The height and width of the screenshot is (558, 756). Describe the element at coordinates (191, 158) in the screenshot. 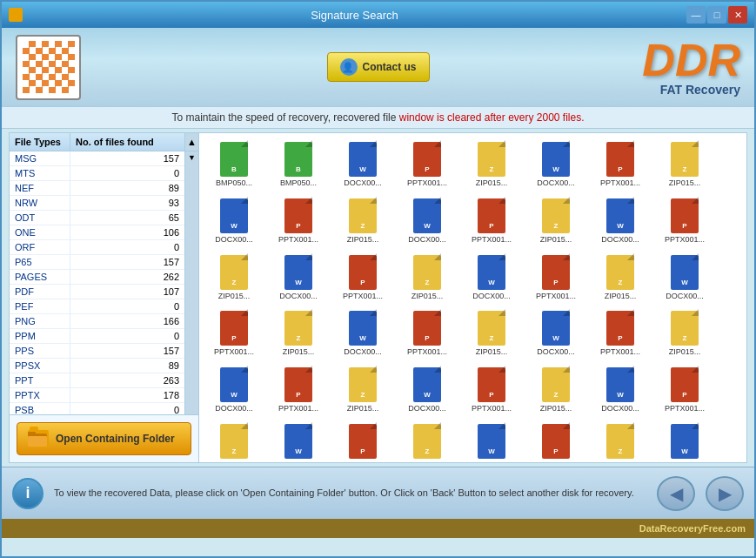

I see `scroll-down-btn: ▼` at that location.